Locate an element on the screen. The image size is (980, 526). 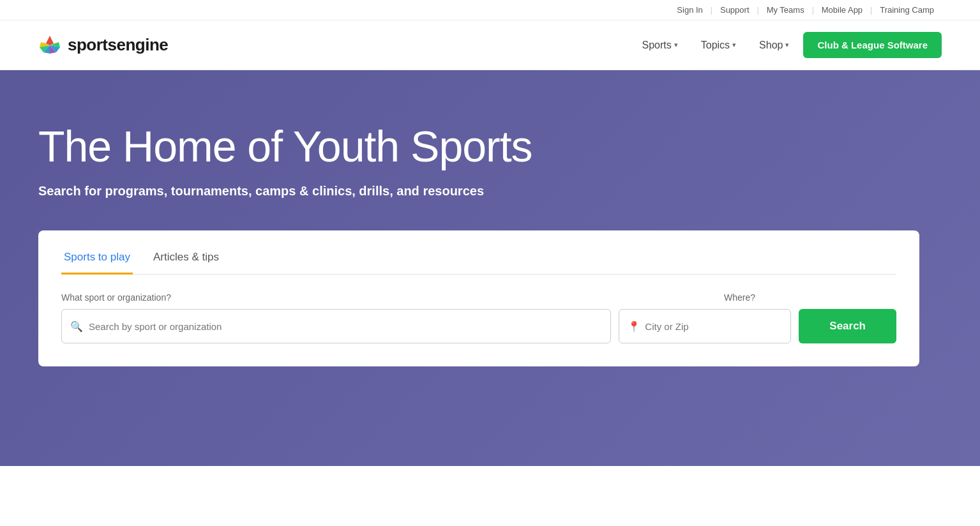
sport-input-wrap: 🔍 is located at coordinates (336, 326).